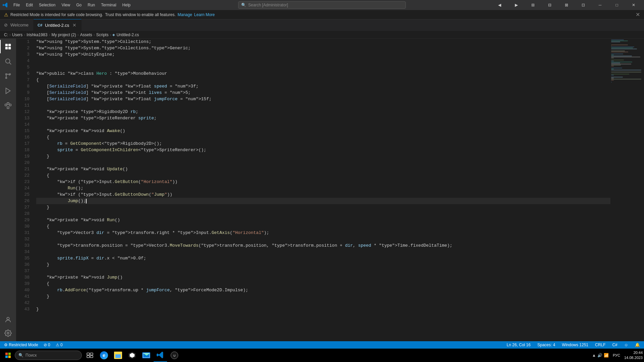  I want to click on menu-edit: Edit, so click(30, 5).